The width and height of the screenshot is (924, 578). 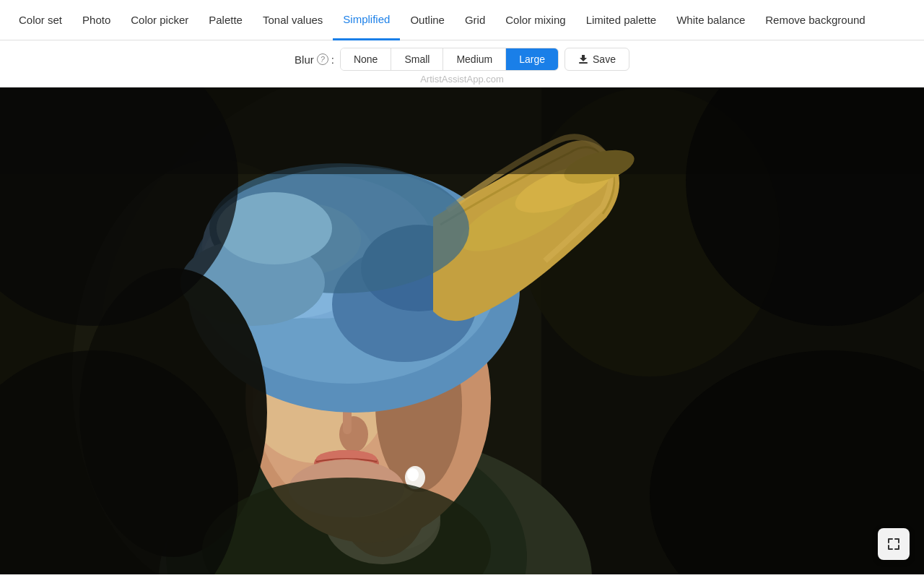 I want to click on save-label: Save, so click(x=604, y=59).